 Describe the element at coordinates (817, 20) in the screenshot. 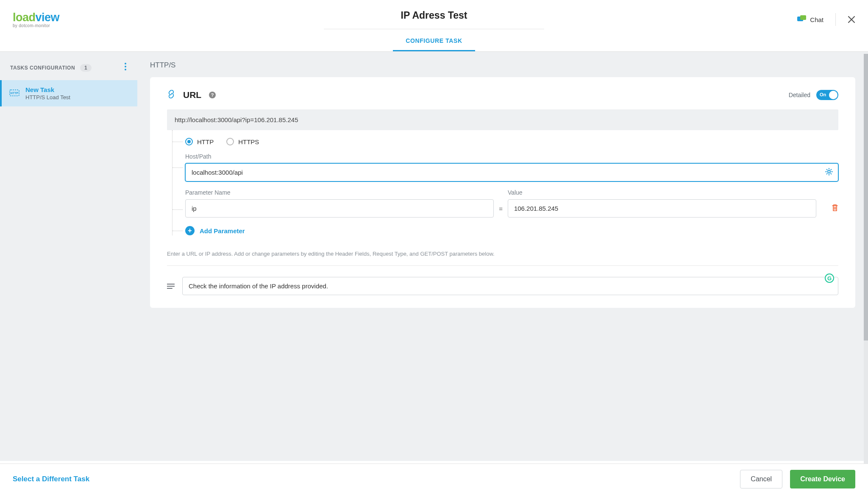

I see `chat-label: Chat` at that location.